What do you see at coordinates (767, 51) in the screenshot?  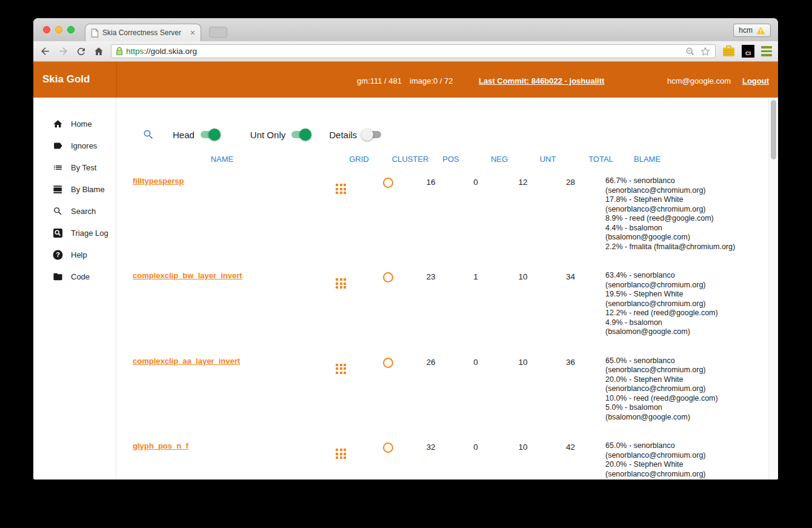 I see `chrome-menu-icon` at bounding box center [767, 51].